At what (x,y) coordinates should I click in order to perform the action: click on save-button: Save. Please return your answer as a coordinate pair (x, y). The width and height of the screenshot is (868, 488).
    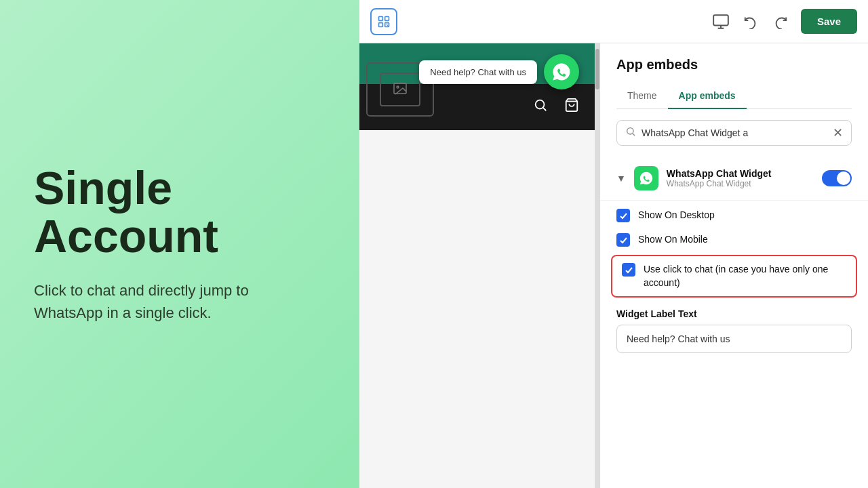
    Looking at the image, I should click on (829, 22).